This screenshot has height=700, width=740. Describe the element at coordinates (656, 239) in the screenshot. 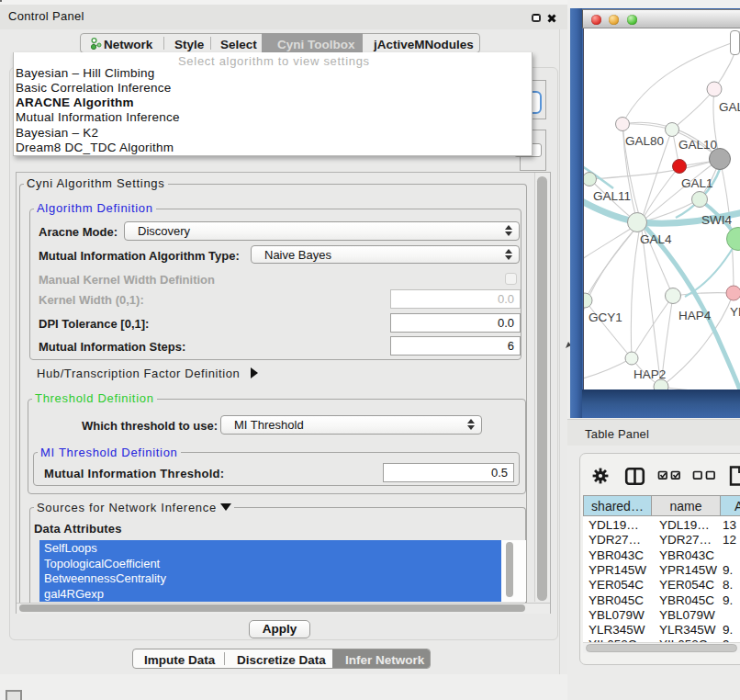

I see `svg-text: GAL4` at that location.